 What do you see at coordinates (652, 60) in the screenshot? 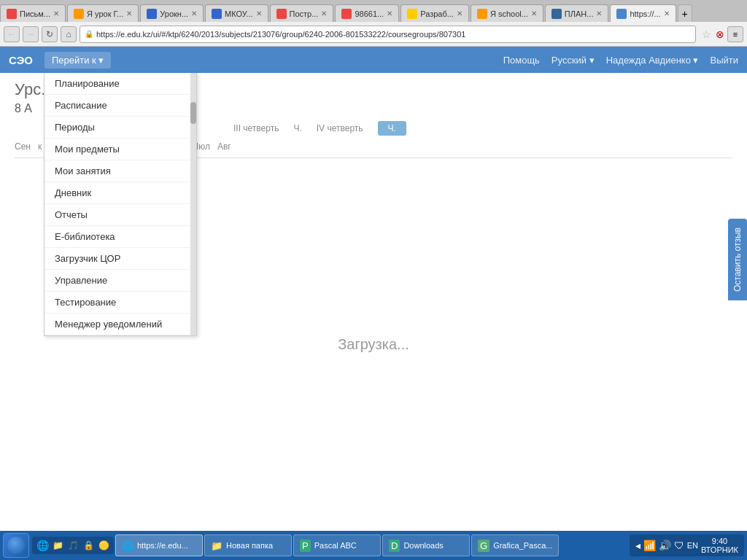
I see `user-menu: Надежда Авдиенко ▾` at bounding box center [652, 60].